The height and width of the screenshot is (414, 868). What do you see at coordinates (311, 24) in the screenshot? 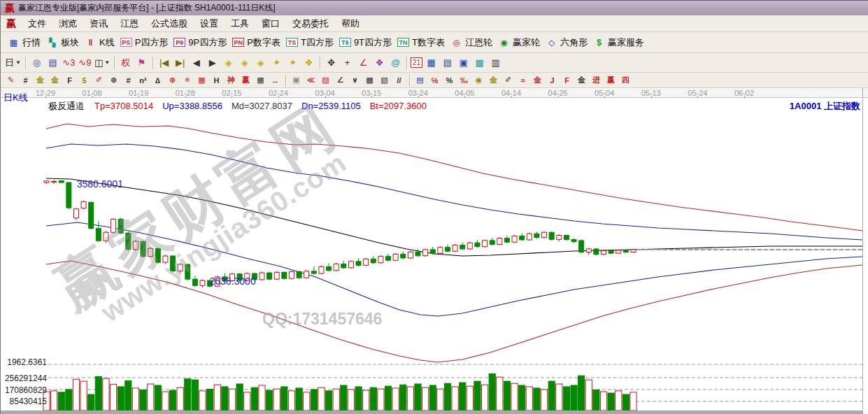
I see `menu-交易委托: 交易委托` at bounding box center [311, 24].